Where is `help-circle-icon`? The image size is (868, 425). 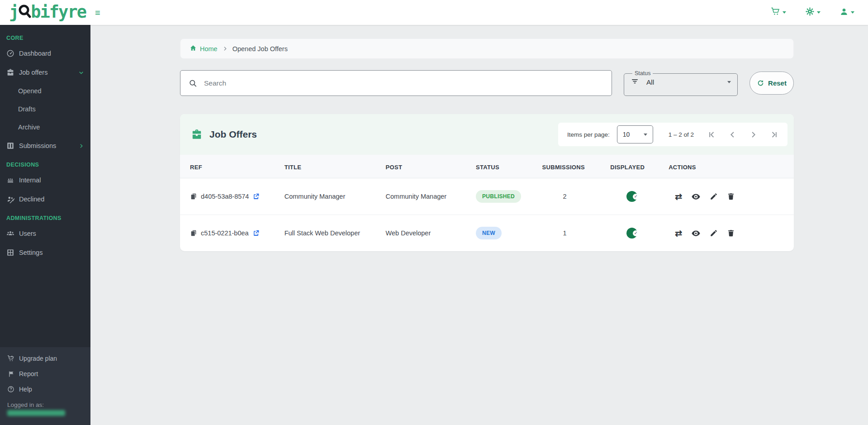
help-circle-icon is located at coordinates (11, 389).